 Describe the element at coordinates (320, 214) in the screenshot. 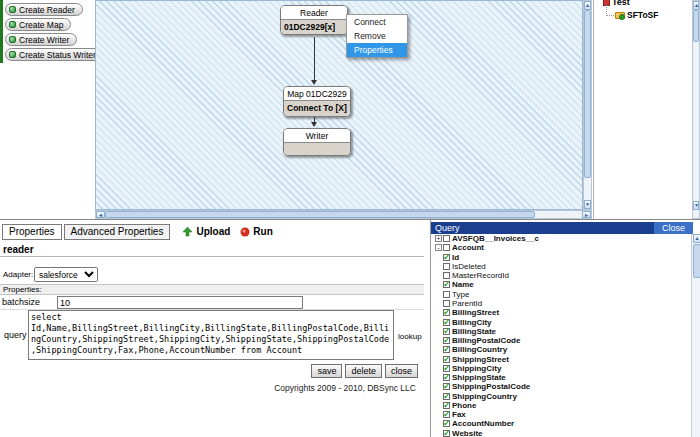

I see `canvas-hscroll-thumb` at that location.